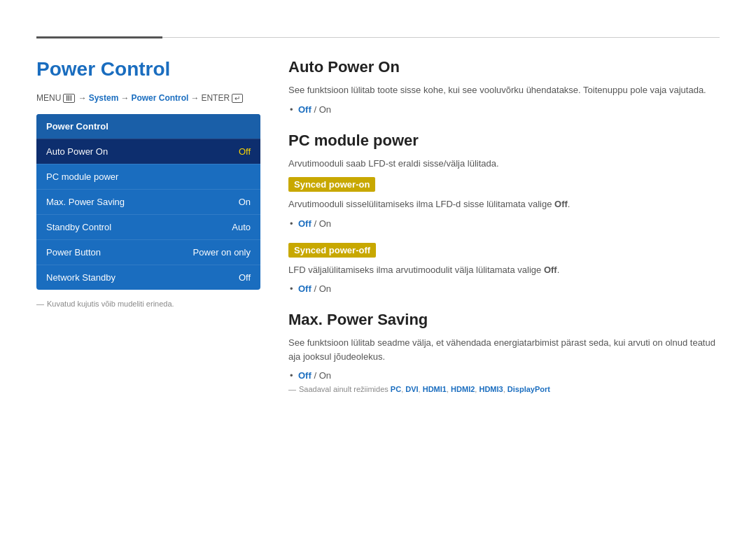  I want to click on bullet-off-on-max-power: Off / On, so click(504, 375).